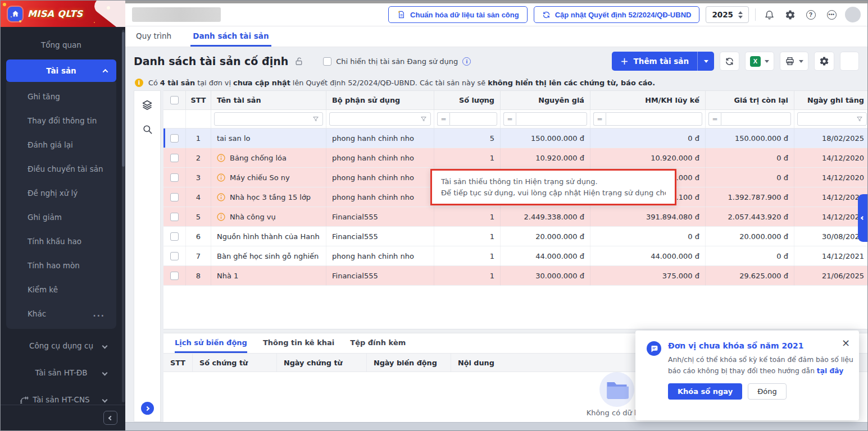 This screenshot has height=431, width=868. I want to click on cell-acc: 391.894.080 đ, so click(648, 217).